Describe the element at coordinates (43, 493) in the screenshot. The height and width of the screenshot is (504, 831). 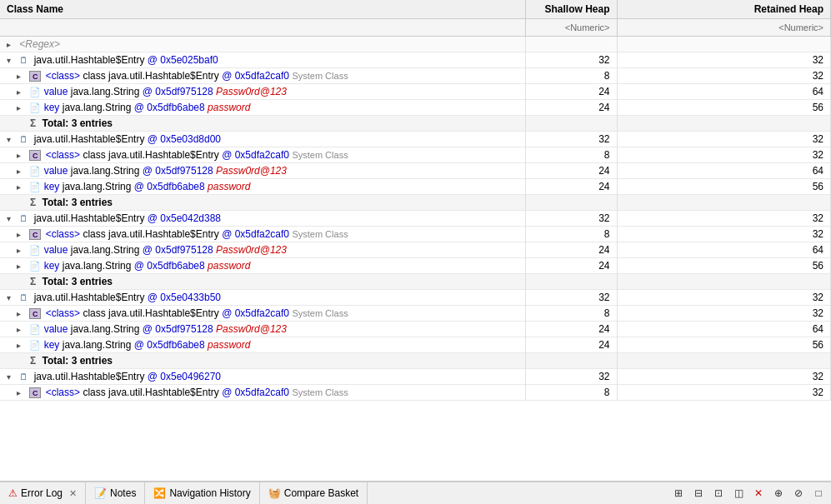
I see `tab-error-log: ⚠Error Log✕` at that location.